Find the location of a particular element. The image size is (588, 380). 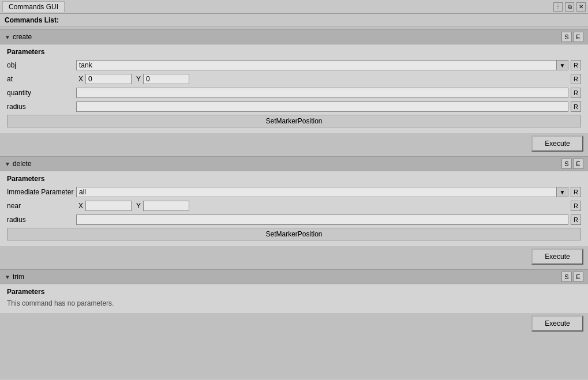

obj-r-button: R is located at coordinates (576, 65).